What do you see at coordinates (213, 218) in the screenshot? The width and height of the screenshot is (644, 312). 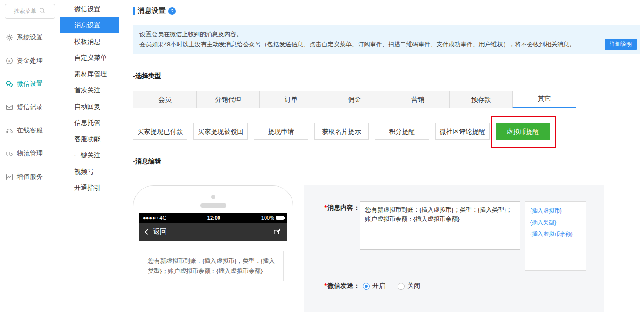 I see `phone-status-bar: ●●●●○ 4G 12:00 100%` at bounding box center [213, 218].